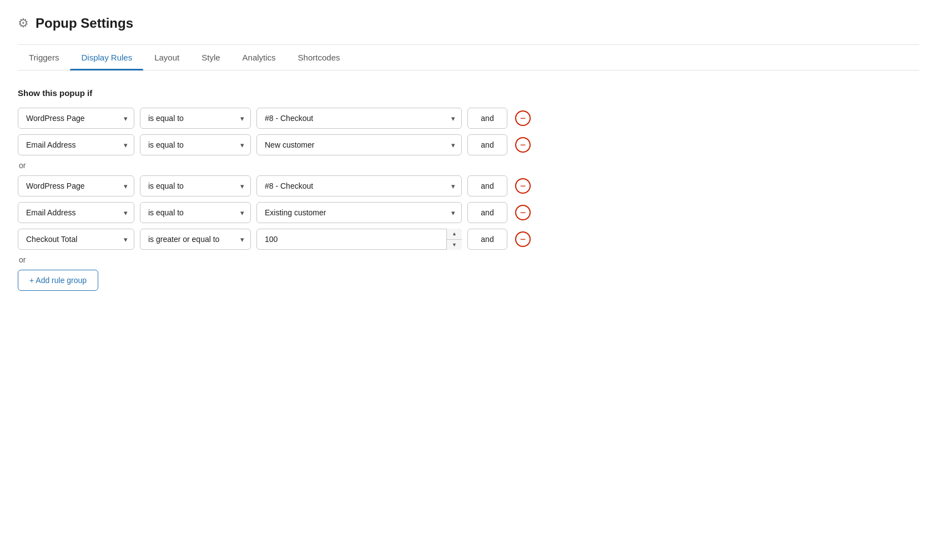 The width and height of the screenshot is (937, 560). What do you see at coordinates (23, 23) in the screenshot?
I see `gear-icon: ⚙` at bounding box center [23, 23].